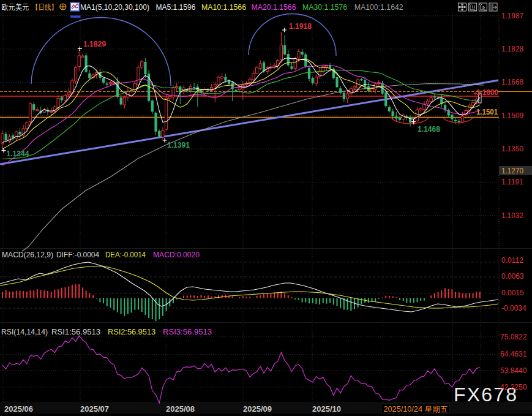 The width and height of the screenshot is (532, 416). I want to click on svg-text: 1.1191, so click(512, 182).